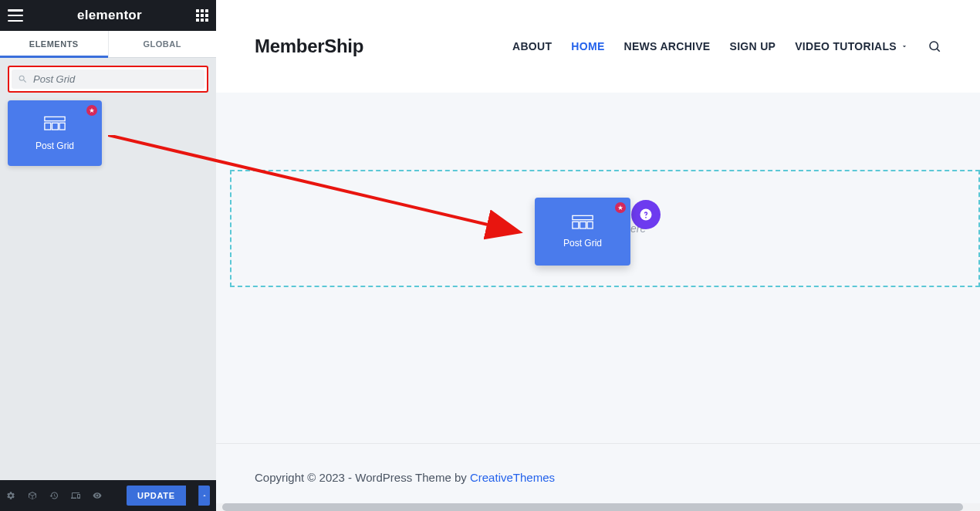  What do you see at coordinates (363, 477) in the screenshot?
I see `footer-copyright: Copyright © 2023 - WordPress Theme by` at bounding box center [363, 477].